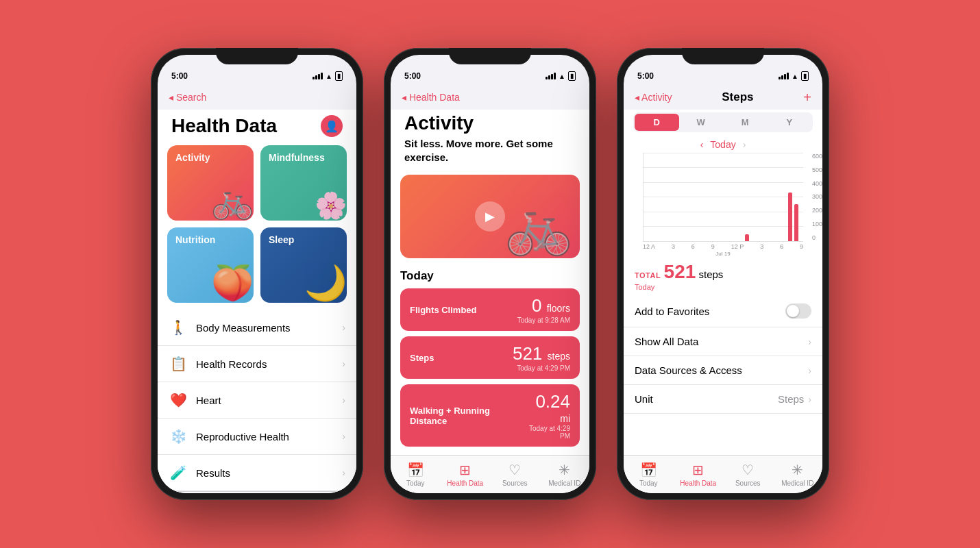 The image size is (980, 548). Describe the element at coordinates (798, 470) in the screenshot. I see `medical-icon-3: ✳` at that location.